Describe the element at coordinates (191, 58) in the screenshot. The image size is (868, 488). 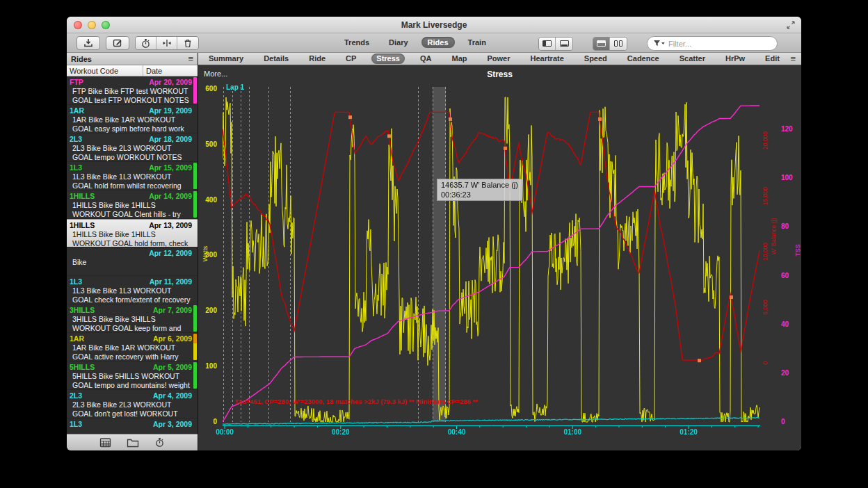
I see `sidebar-menu-icon: ≡` at that location.